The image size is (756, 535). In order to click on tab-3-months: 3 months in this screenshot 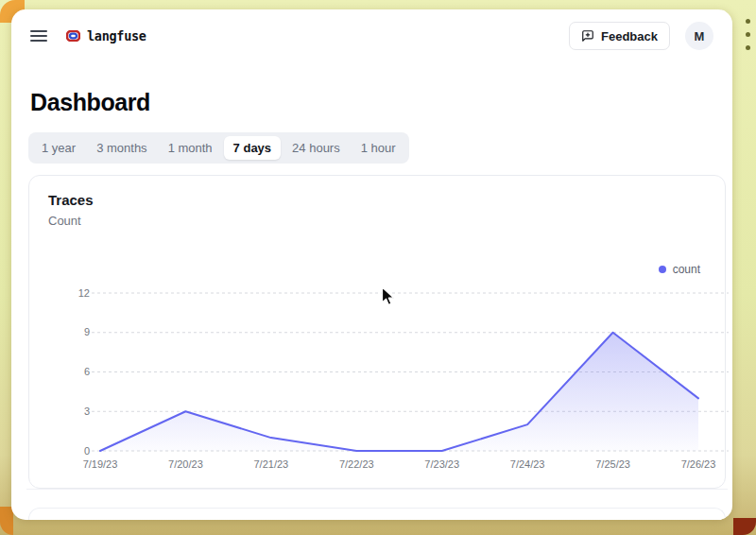, I will do `click(121, 147)`.